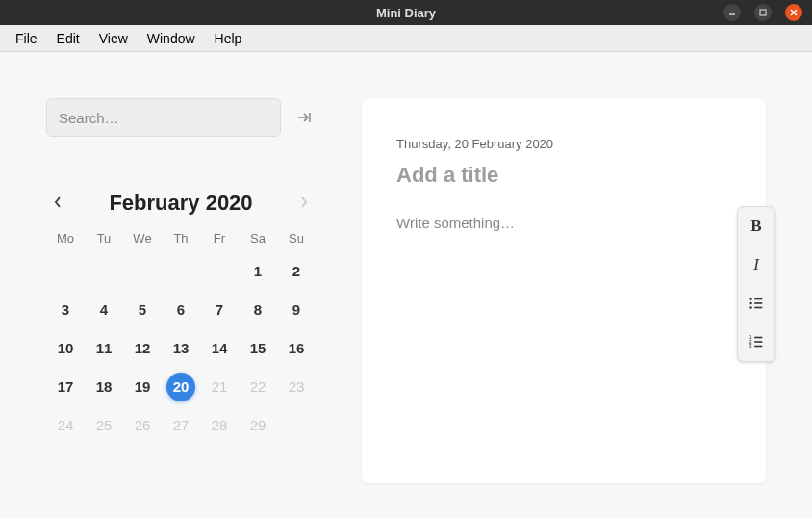 The height and width of the screenshot is (518, 812). I want to click on calendar-day: 5, so click(142, 310).